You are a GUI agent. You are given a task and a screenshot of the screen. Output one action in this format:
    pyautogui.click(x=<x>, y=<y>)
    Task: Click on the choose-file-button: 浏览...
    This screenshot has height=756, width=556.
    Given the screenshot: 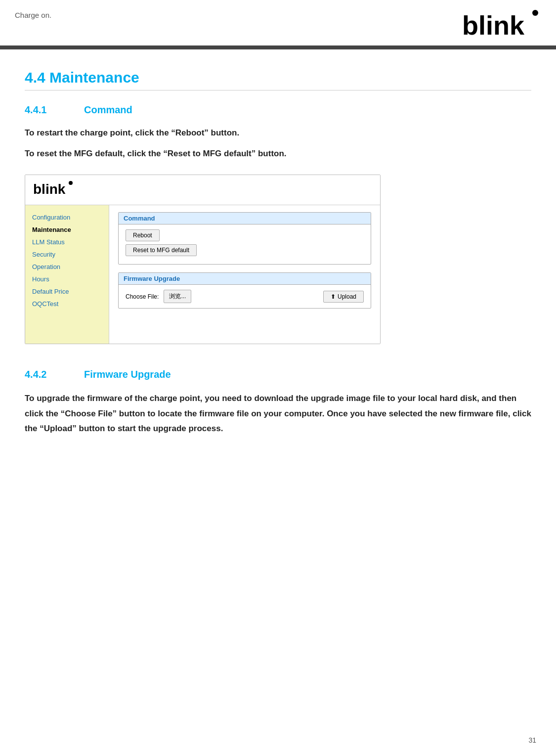 What is the action you would take?
    pyautogui.click(x=177, y=297)
    